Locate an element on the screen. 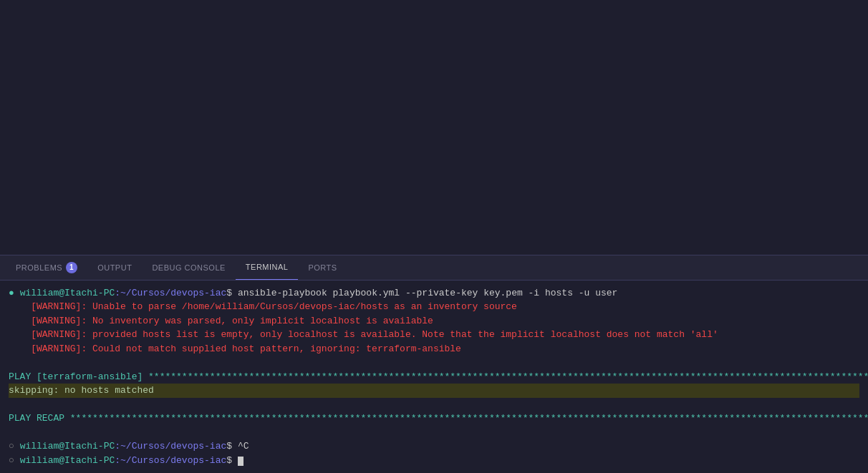 This screenshot has width=868, height=473. terminal-play-line: PLAY [terraform-ansible] ***************… is located at coordinates (434, 377).